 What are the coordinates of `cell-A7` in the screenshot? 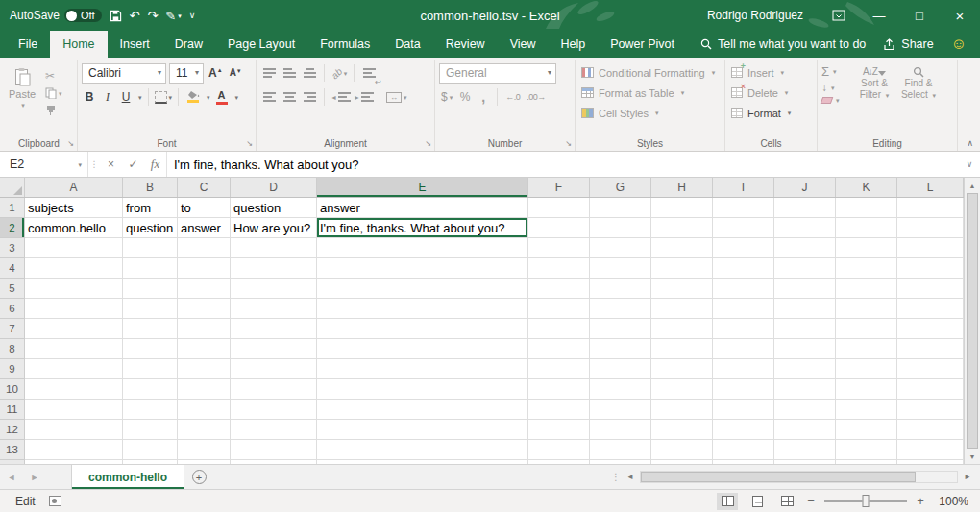 It's located at (74, 329).